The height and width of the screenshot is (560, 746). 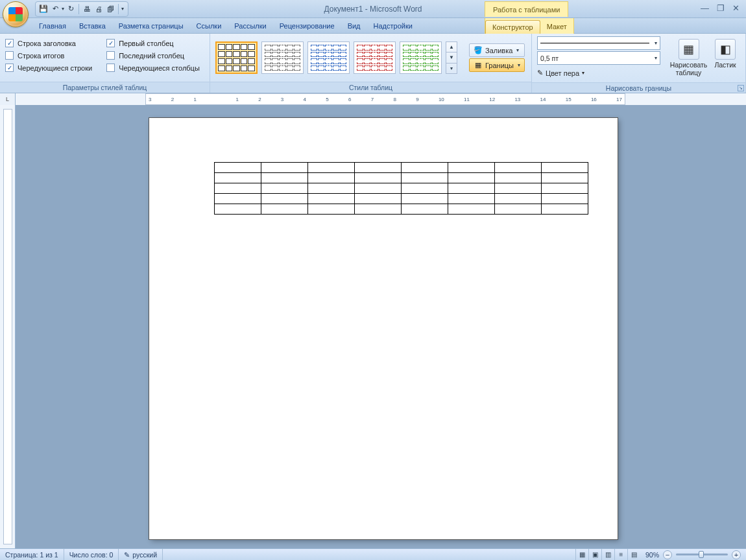 What do you see at coordinates (497, 51) in the screenshot?
I see `shading-button: 🪣Заливка▾` at bounding box center [497, 51].